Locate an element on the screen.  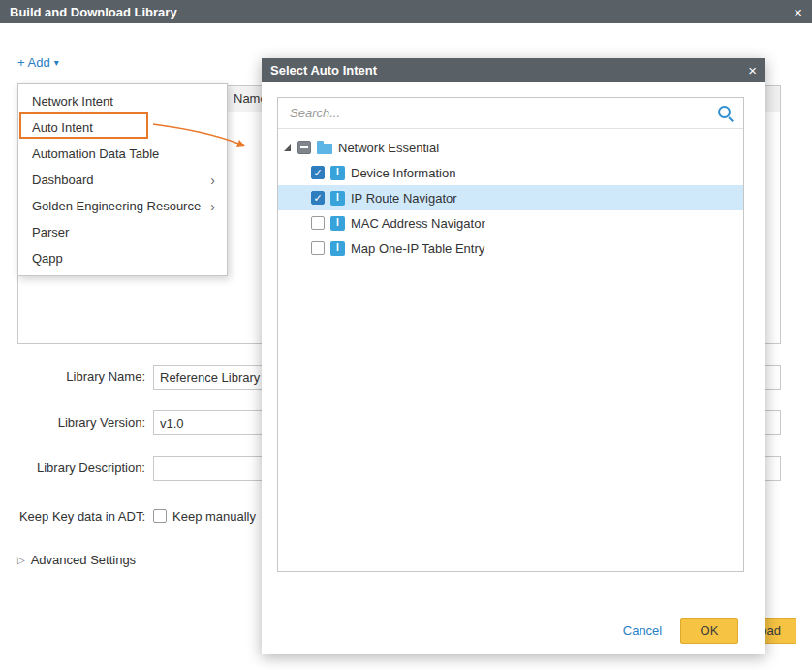
expander-icon is located at coordinates (287, 147).